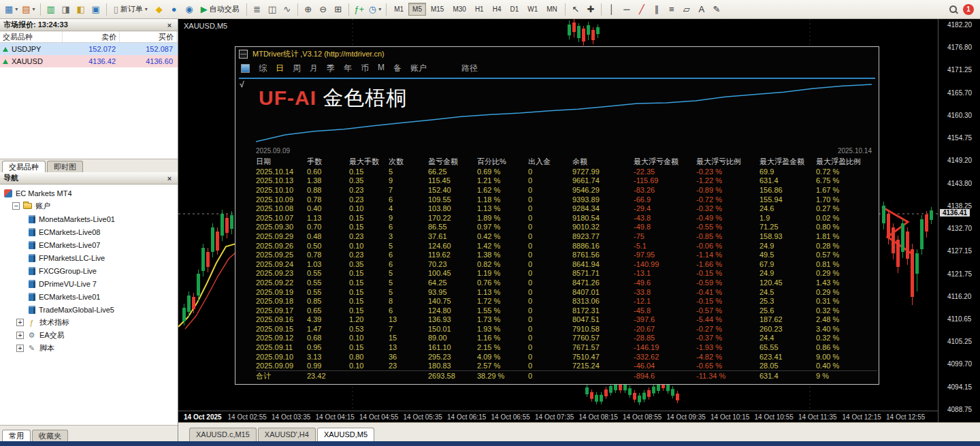 This screenshot has height=446, width=980. What do you see at coordinates (314, 68) in the screenshot?
I see `stats-menu-item: 月` at bounding box center [314, 68].